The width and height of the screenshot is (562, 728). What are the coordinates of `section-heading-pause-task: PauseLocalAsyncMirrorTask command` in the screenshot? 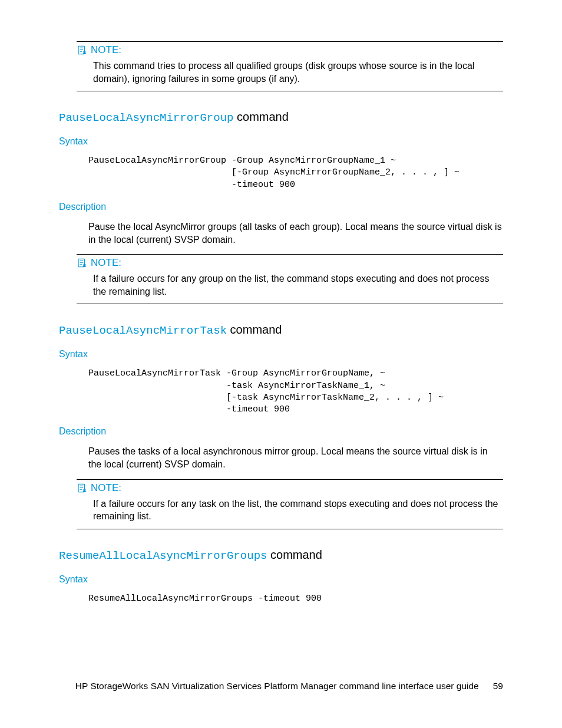 It's located at (281, 330).